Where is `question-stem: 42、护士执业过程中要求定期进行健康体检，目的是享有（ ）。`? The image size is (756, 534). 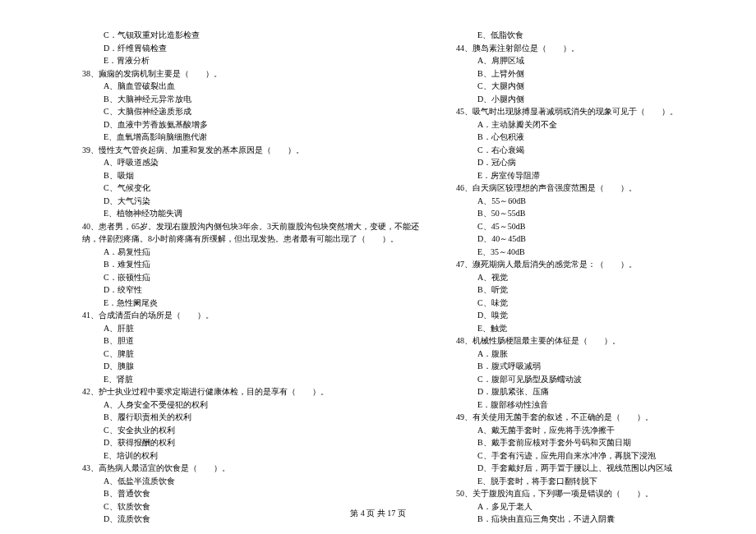 question-stem: 42、护士执业过程中要求定期进行健康体检，目的是享有（ ）。 is located at coordinates (251, 392).